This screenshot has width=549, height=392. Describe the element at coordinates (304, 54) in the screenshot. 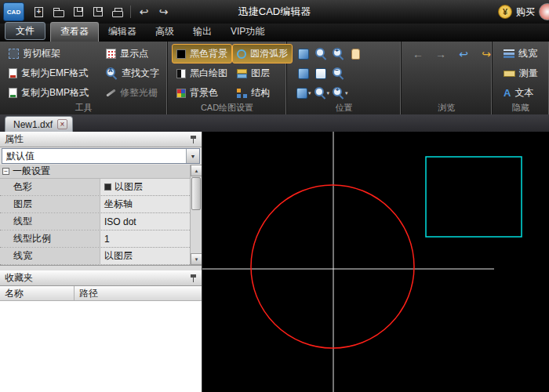

I see `pan-view-icon` at that location.